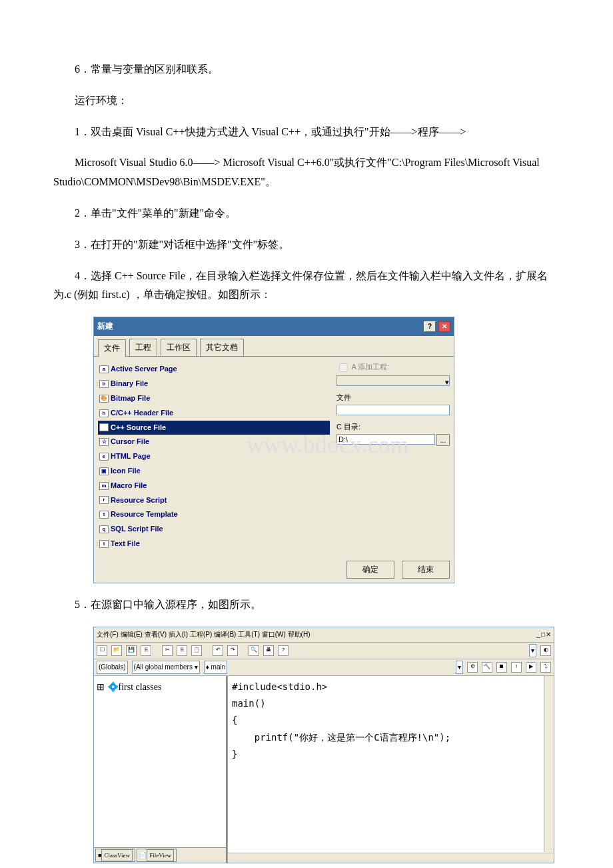  What do you see at coordinates (125, 471) in the screenshot?
I see `list-label: Icon File` at bounding box center [125, 471].